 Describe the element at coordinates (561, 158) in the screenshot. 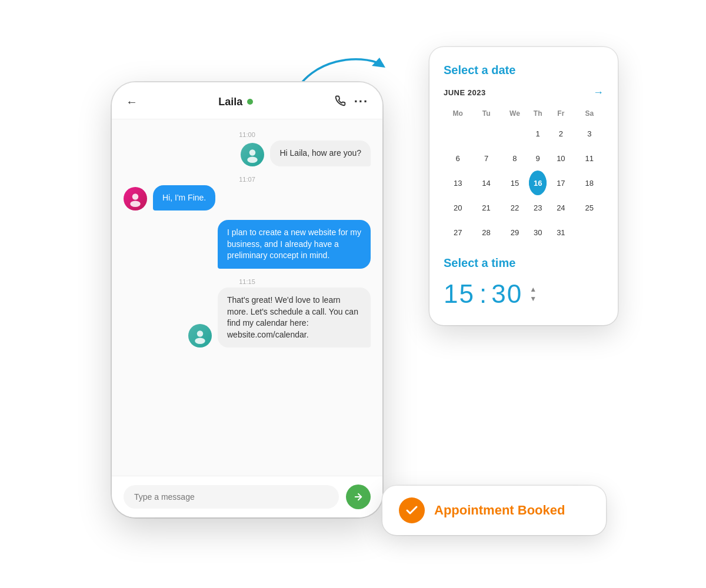

I see `cal-day-10: 10` at that location.